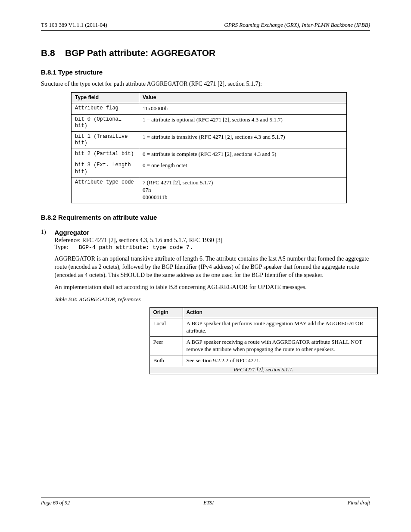 Image resolution: width=411 pixels, height=532 pixels. Describe the element at coordinates (206, 498) in the screenshot. I see `footer-rule` at that location.